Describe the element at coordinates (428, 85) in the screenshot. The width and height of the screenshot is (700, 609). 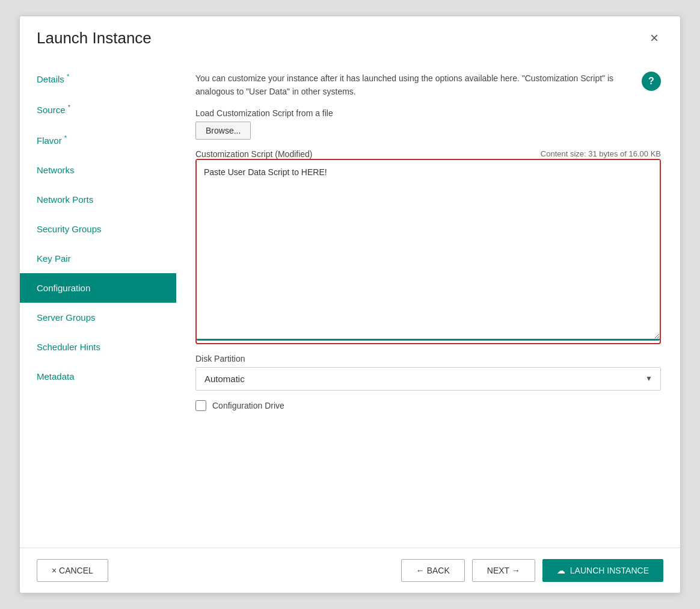
I see `info-row: You can customize your instance after it…` at that location.